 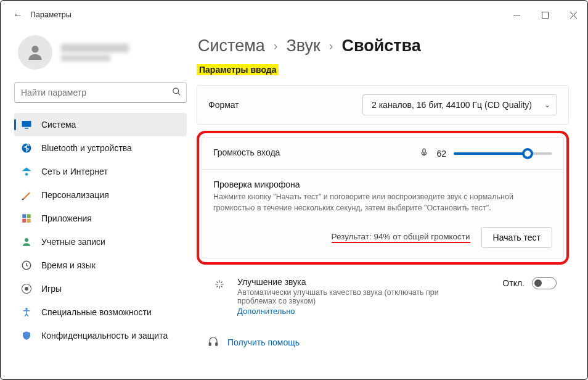 I want to click on sidebar-item-label: Время и язык, so click(x=68, y=265).